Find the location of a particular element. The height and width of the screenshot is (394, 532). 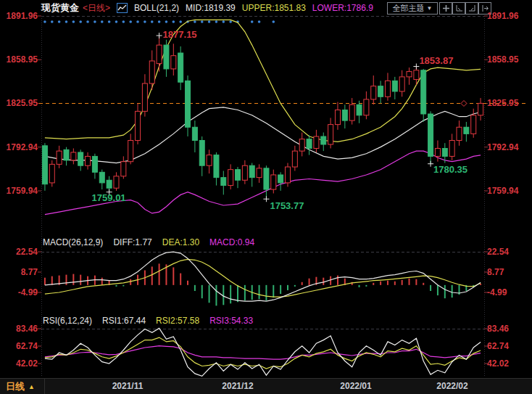

boll-mid-value: MID:1819.39 is located at coordinates (210, 8).